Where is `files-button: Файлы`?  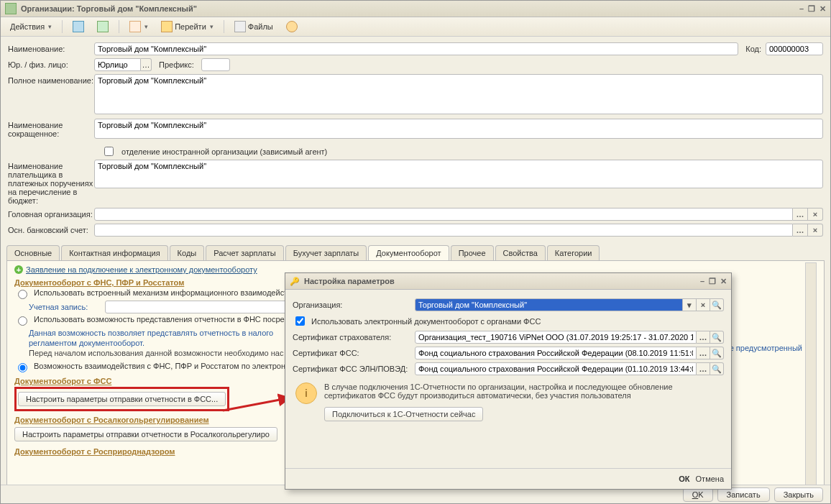 files-button: Файлы is located at coordinates (254, 27).